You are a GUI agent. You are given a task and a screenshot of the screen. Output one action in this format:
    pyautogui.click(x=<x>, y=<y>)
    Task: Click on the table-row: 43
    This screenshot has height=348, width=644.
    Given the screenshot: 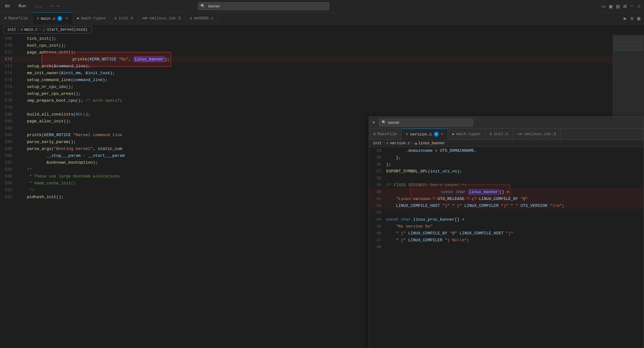 What is the action you would take?
    pyautogui.click(x=506, y=212)
    